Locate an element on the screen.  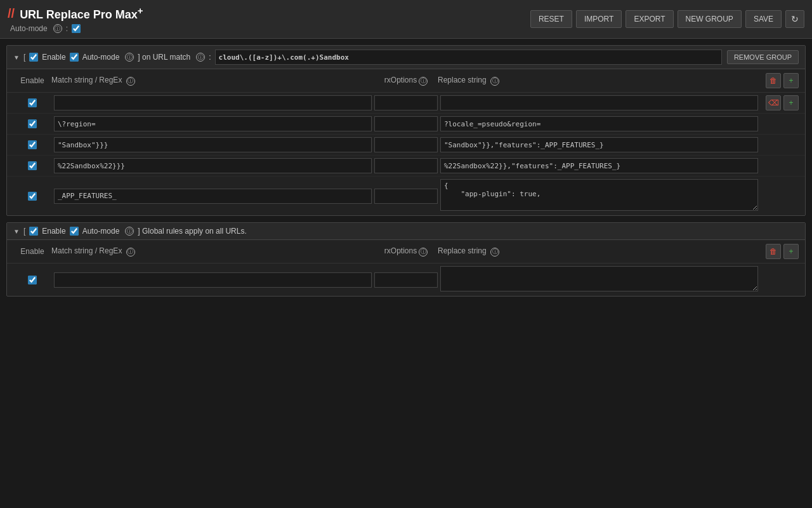
row-2-enable-checkbox is located at coordinates (32, 124).